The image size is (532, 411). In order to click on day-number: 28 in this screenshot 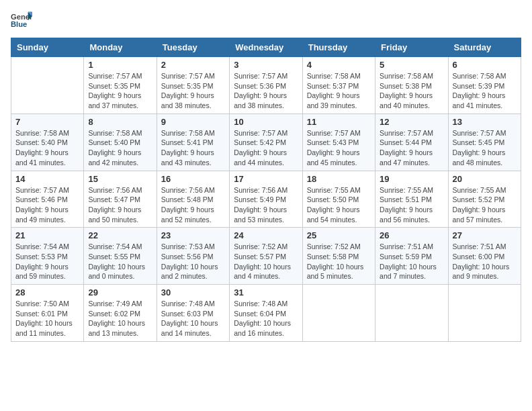, I will do `click(47, 293)`.